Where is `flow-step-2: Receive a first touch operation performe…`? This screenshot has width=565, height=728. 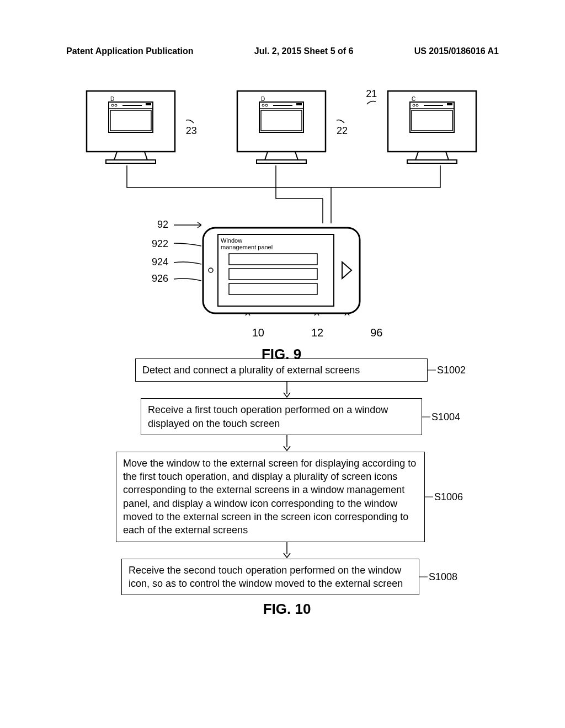
flow-step-2: Receive a first touch operation performe… is located at coordinates (281, 417).